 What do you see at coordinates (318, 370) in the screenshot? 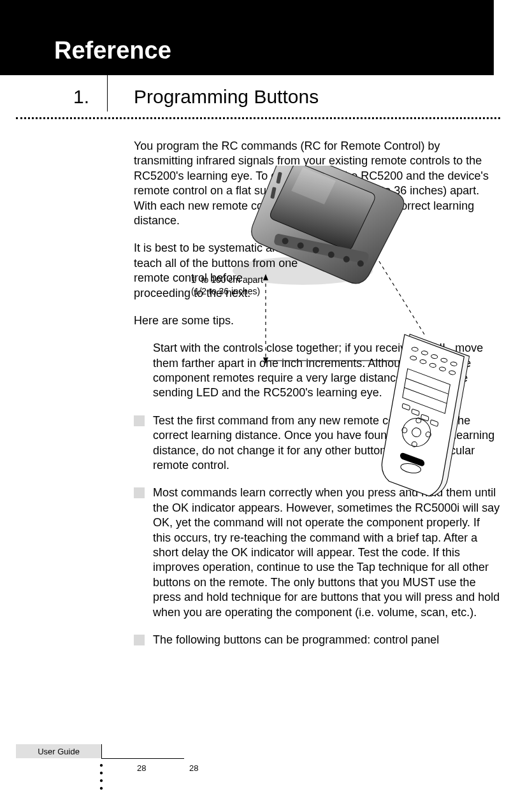
I see `tip-text: Start with the controls close together; …` at bounding box center [318, 370].